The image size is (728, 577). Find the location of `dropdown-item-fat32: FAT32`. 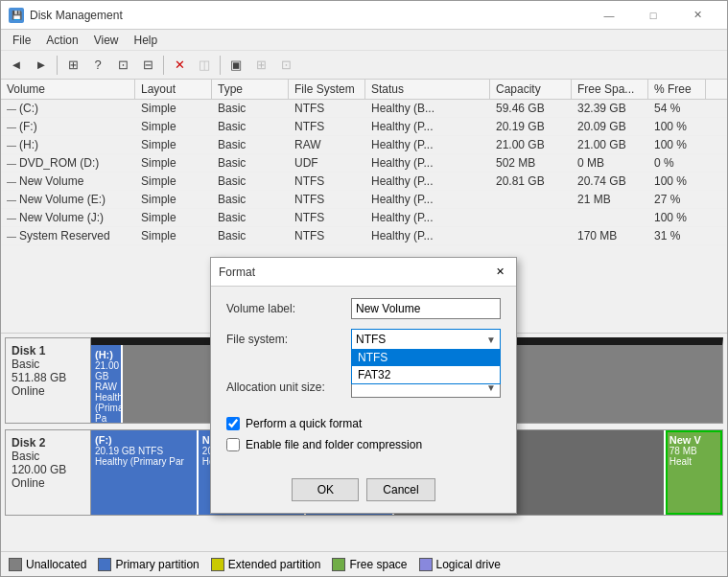

dropdown-item-fat32: FAT32 is located at coordinates (426, 375).